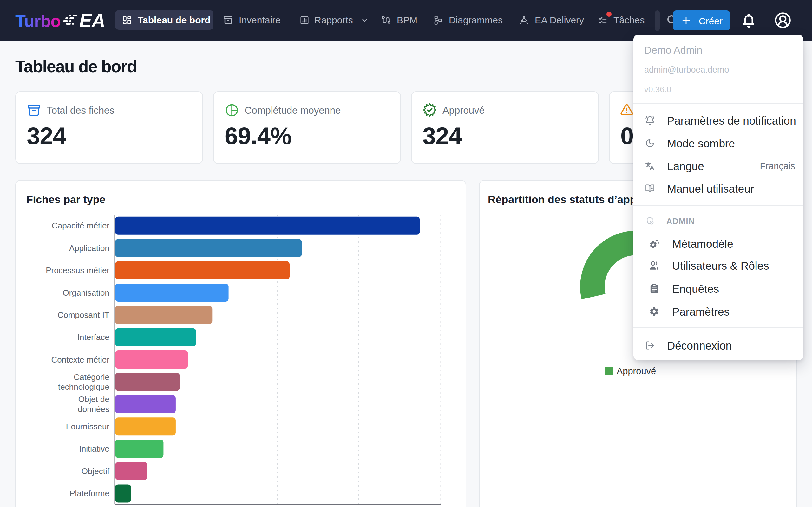  I want to click on svg-text: données, so click(94, 409).